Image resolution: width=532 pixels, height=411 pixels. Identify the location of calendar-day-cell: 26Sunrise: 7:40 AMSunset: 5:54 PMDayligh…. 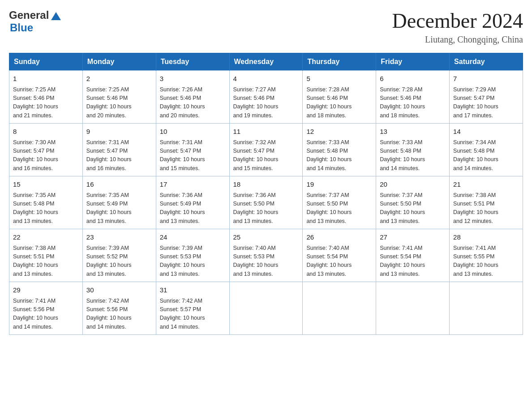
(339, 256).